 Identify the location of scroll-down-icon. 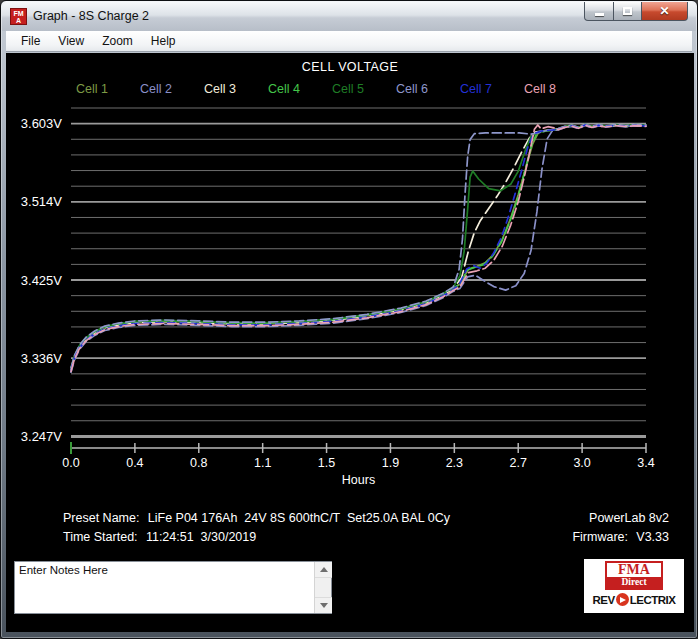
(324, 606).